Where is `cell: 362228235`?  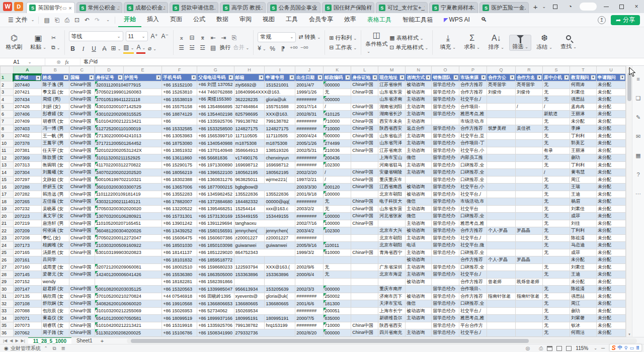
cell: 362228235 is located at coordinates (250, 100).